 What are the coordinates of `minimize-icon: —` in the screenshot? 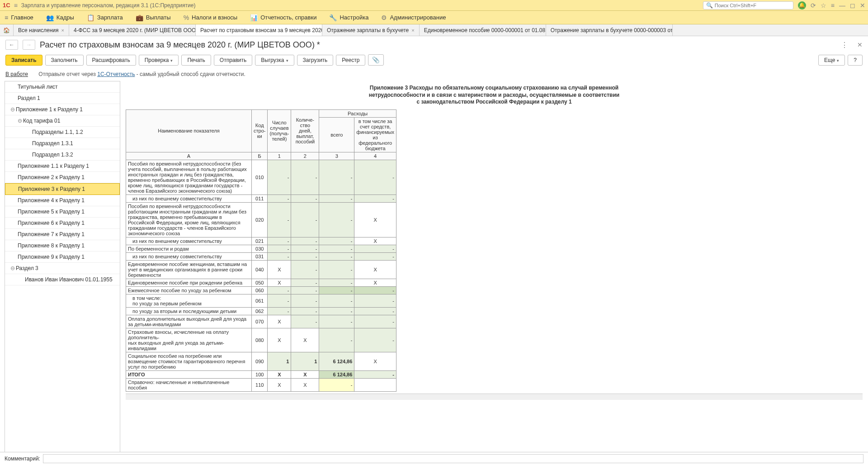 It's located at (842, 5).